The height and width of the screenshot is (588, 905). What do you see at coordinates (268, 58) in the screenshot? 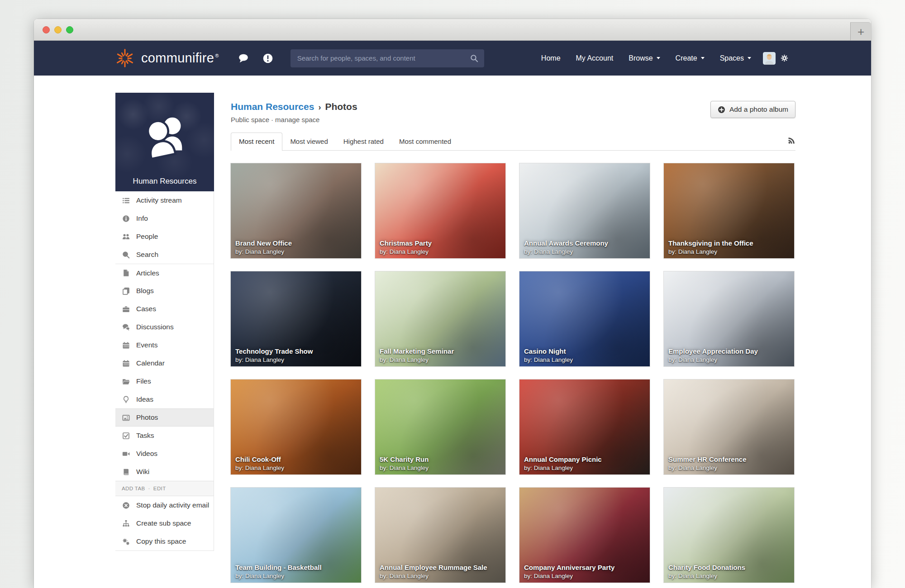
I see `alert-icon` at bounding box center [268, 58].